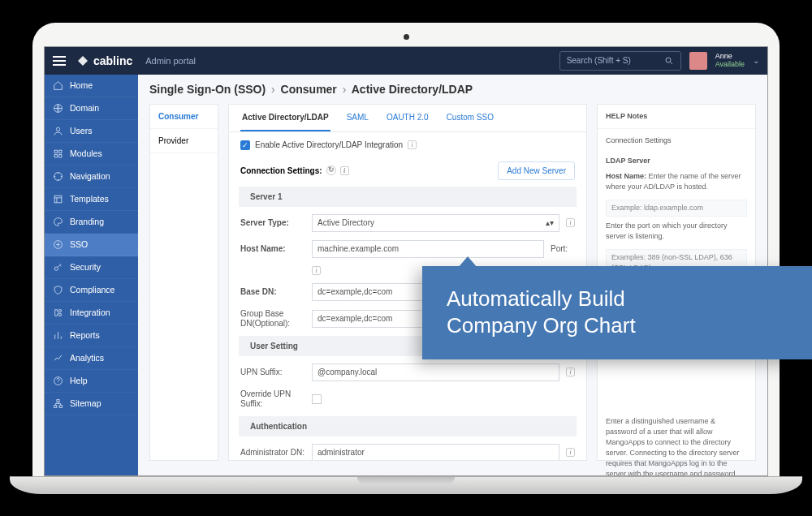  I want to click on sidebar-item-analytics: Analytics, so click(91, 359).